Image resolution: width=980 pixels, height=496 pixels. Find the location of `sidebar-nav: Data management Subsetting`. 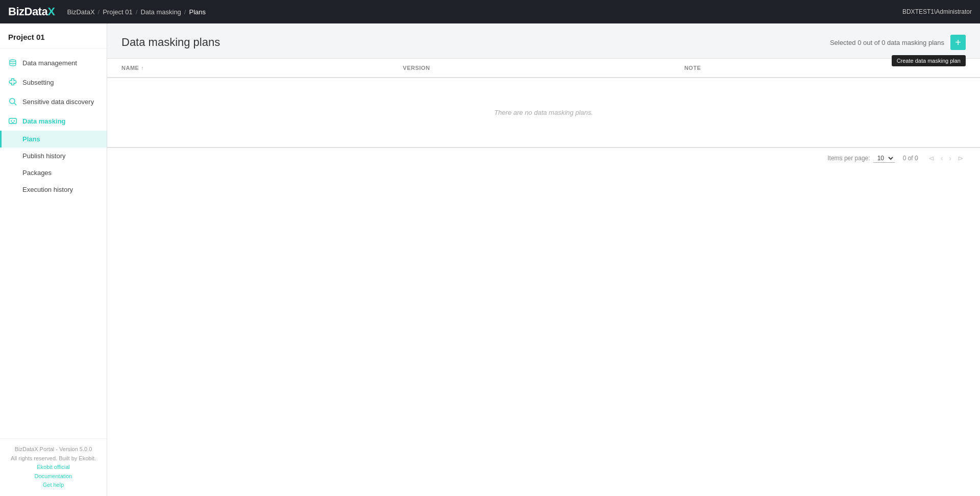

sidebar-nav: Data management Subsetting is located at coordinates (53, 244).